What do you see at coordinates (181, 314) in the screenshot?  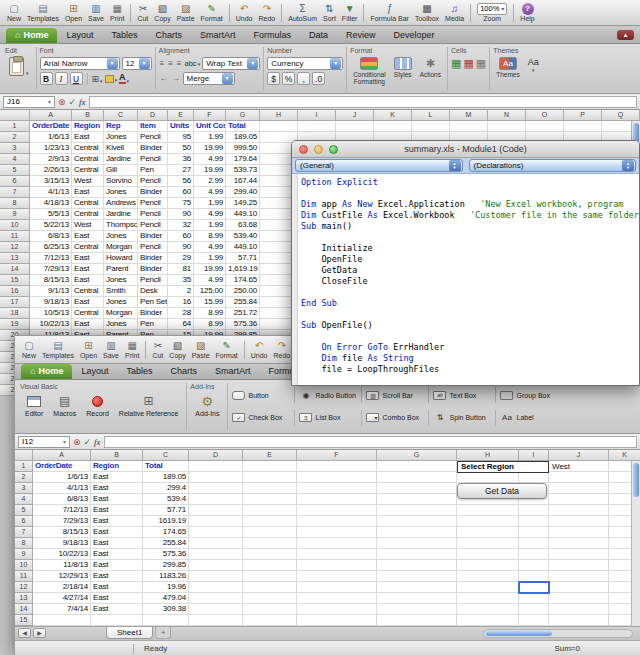 I see `cell-e18: 28` at bounding box center [181, 314].